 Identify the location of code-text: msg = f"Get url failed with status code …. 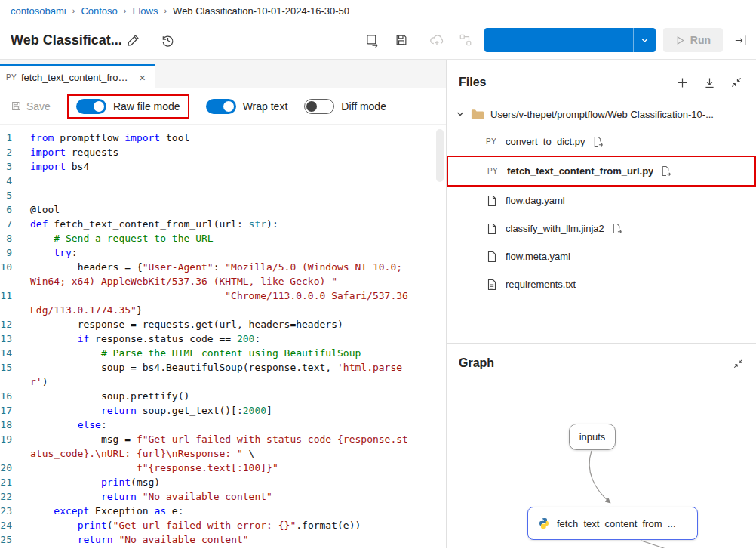
(219, 446).